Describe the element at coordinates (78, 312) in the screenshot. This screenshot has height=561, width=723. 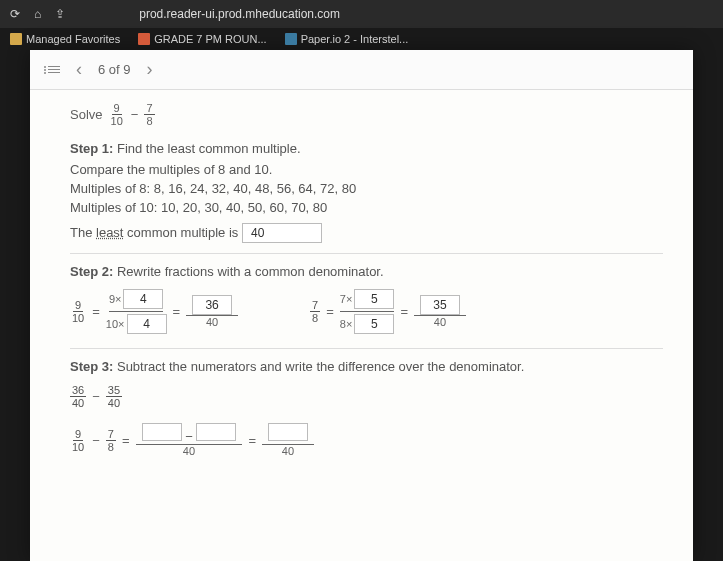
I see `s2-left-orig: 9 10` at that location.